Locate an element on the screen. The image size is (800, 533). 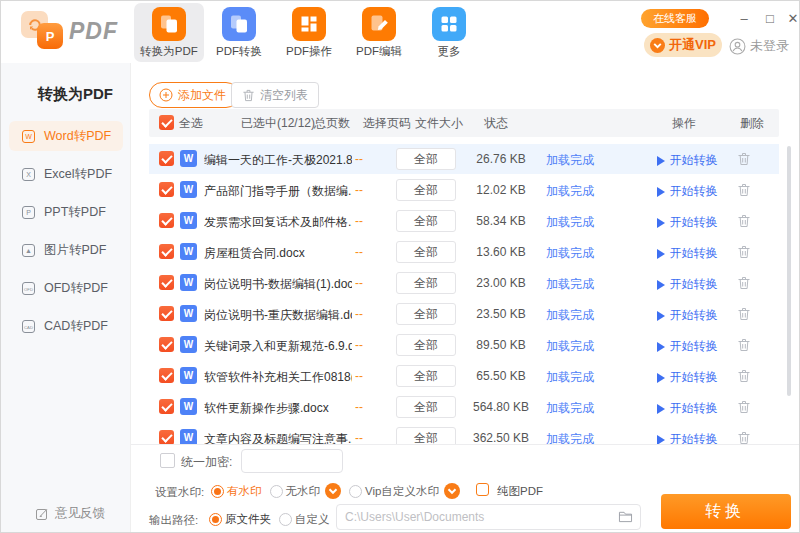
file-name: 产品部门指导手册（数据编... is located at coordinates (278, 192).